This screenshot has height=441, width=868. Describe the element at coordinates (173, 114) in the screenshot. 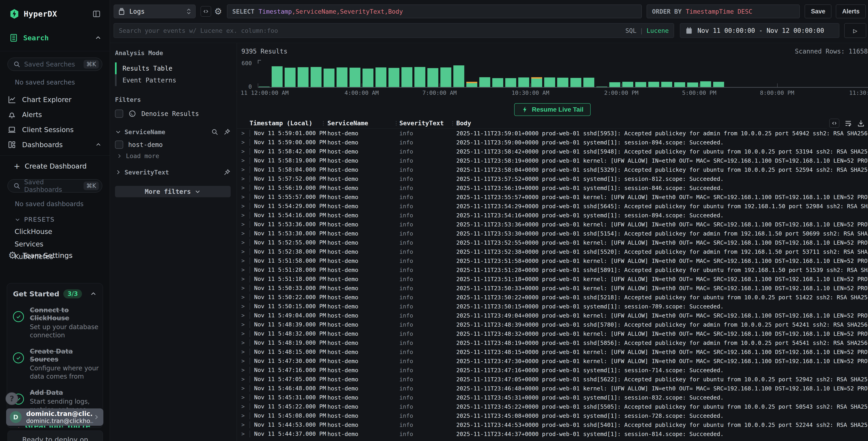

I see `denoise-results-toggle: Denoise Results` at that location.